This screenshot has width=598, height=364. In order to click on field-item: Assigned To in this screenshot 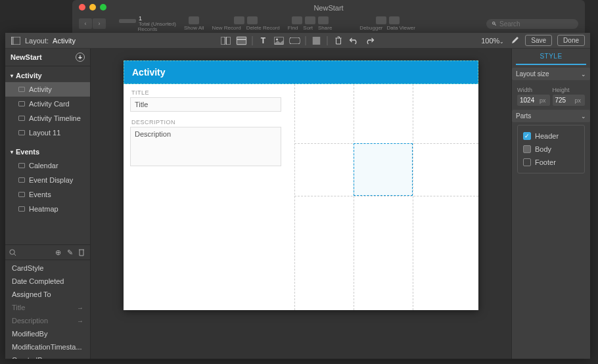, I will do `click(47, 294)`.